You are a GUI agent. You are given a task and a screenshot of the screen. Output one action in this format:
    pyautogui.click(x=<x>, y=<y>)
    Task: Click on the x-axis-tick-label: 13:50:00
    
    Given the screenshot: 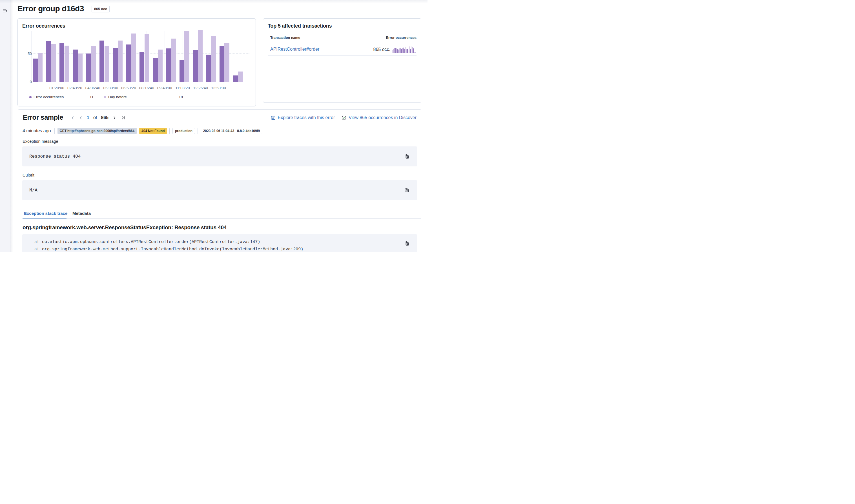 What is the action you would take?
    pyautogui.click(x=219, y=88)
    